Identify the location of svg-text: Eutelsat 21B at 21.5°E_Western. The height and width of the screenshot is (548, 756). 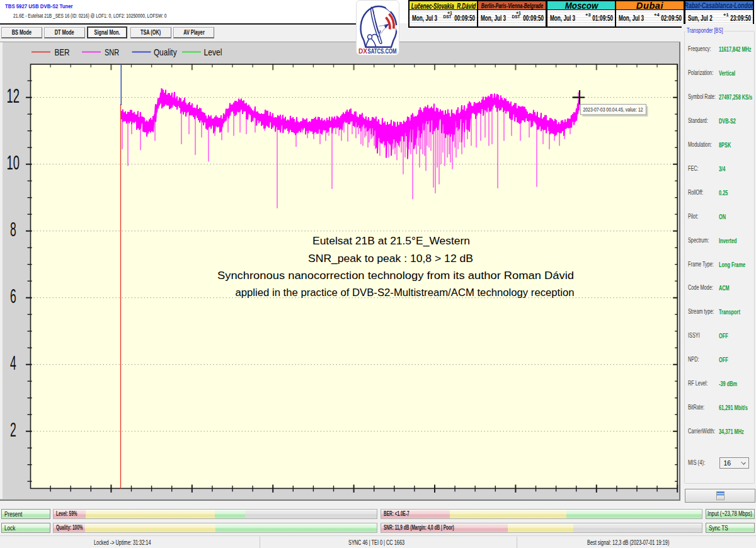
(391, 241).